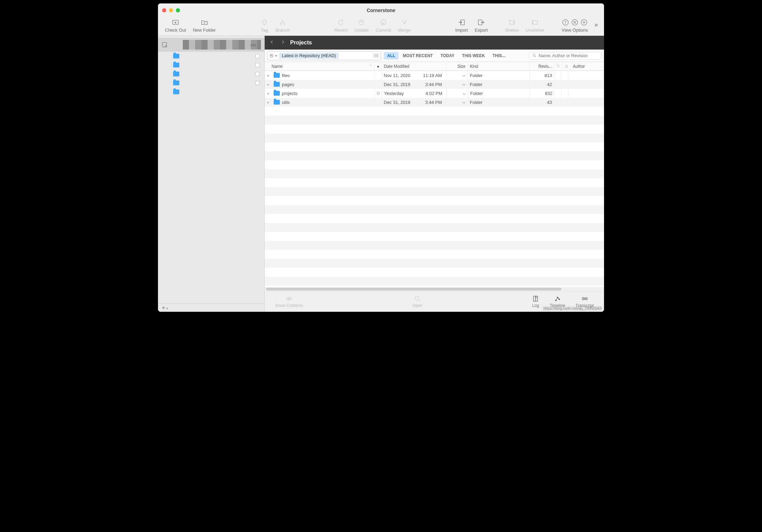  What do you see at coordinates (536, 301) in the screenshot?
I see `log-button: Log` at bounding box center [536, 301].